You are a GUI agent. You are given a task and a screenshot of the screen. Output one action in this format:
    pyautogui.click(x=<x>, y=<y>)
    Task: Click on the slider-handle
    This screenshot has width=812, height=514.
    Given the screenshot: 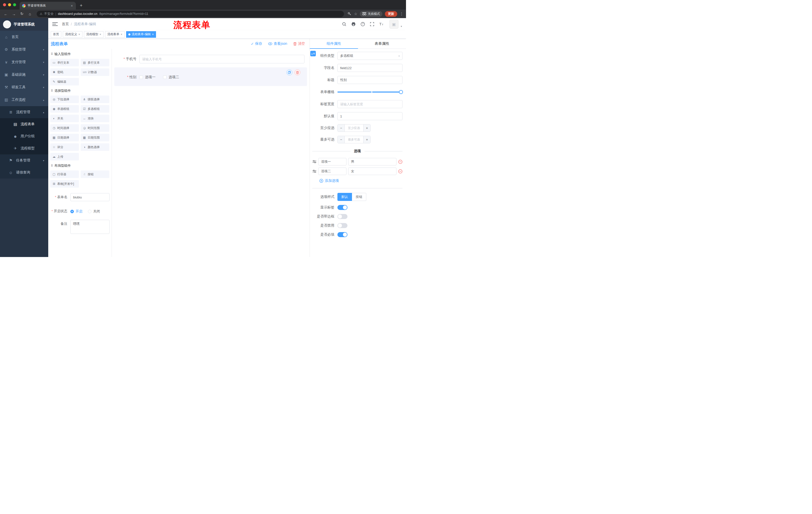 What is the action you would take?
    pyautogui.click(x=401, y=92)
    